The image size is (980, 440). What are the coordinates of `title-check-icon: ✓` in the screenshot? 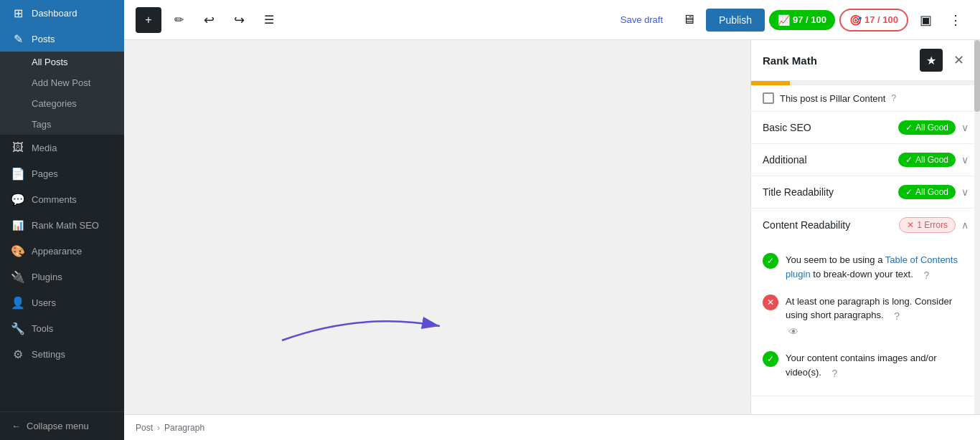 It's located at (909, 192).